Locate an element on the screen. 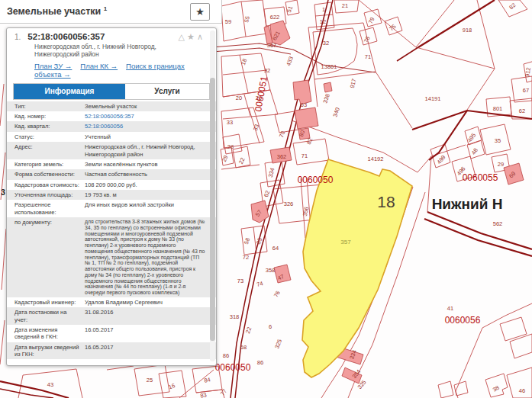 The height and width of the screenshot is (398, 532). panel-scrollbar is located at coordinates (212, 196).